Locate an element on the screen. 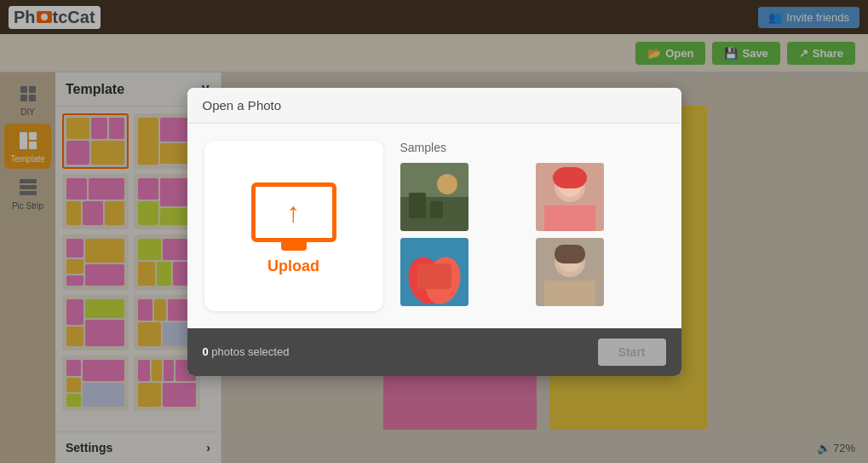 The image size is (868, 463). samples-area: Samples is located at coordinates (532, 226).